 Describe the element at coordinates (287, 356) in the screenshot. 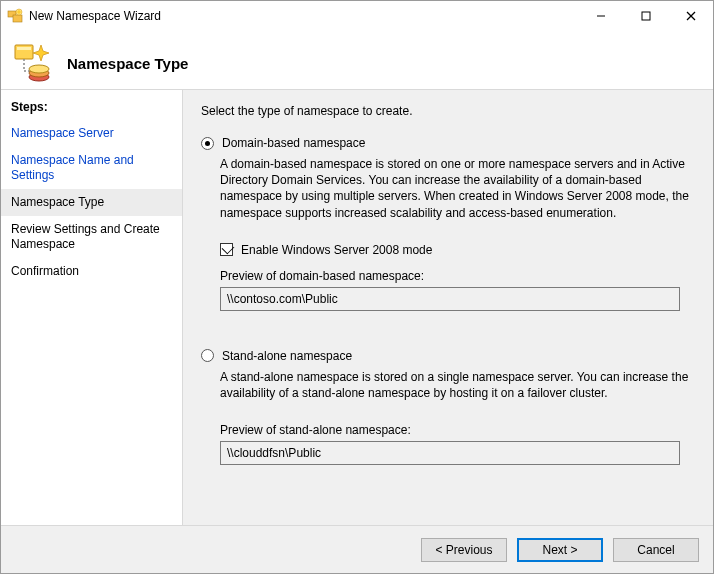

I see `standalone-label: Stand-alone namespace` at that location.